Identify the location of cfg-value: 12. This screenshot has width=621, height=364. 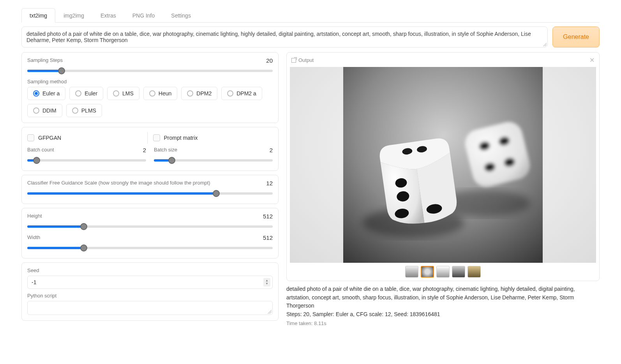
(270, 183).